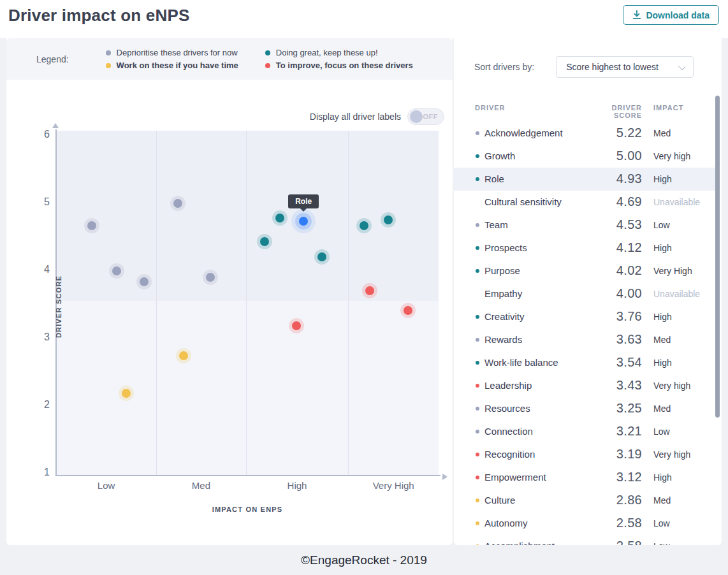 The image size is (728, 575). I want to click on table-row: Accomplishment2.58Low, so click(585, 540).